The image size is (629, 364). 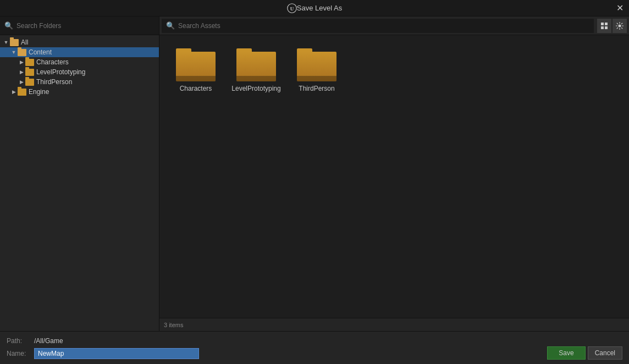 What do you see at coordinates (256, 89) in the screenshot?
I see `folder-label-levelprototyping: LevelPrototyping` at bounding box center [256, 89].